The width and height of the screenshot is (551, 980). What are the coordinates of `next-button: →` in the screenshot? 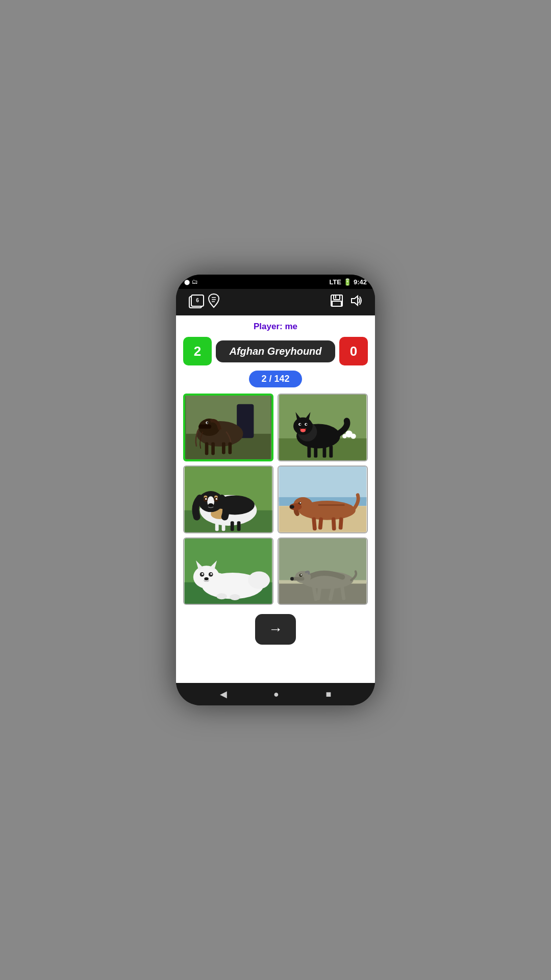 It's located at (276, 629).